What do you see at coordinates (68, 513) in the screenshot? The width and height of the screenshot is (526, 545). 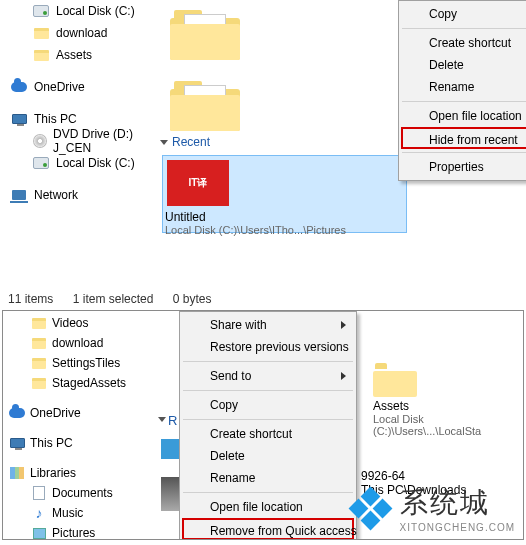 I see `tree-label: Music` at bounding box center [68, 513].